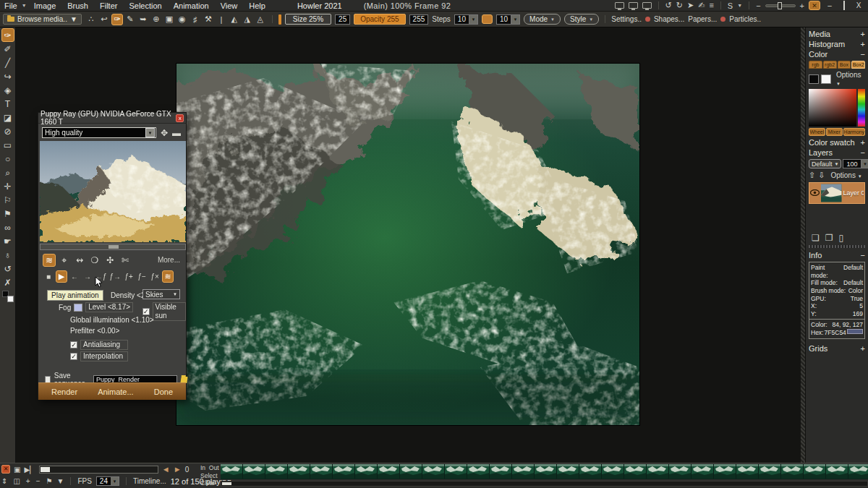 The width and height of the screenshot is (868, 488). What do you see at coordinates (814, 80) in the screenshot?
I see `primary-color-swatch` at bounding box center [814, 80].